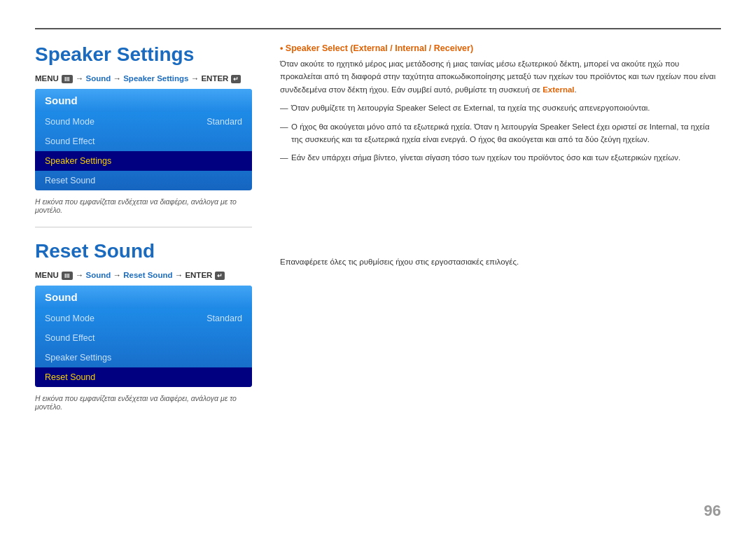 This screenshot has width=756, height=534. I want to click on arrow1-2: →, so click(81, 275).